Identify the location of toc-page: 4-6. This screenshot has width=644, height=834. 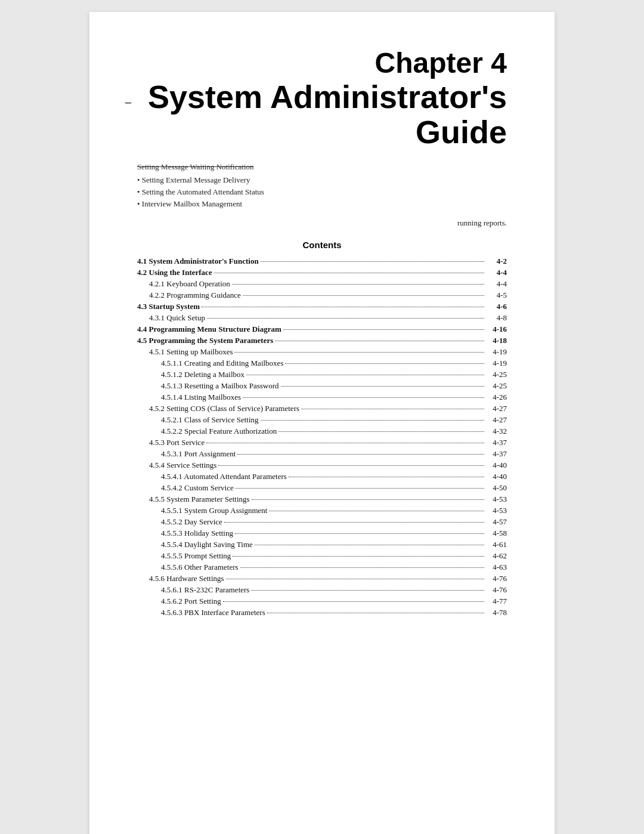
(496, 307).